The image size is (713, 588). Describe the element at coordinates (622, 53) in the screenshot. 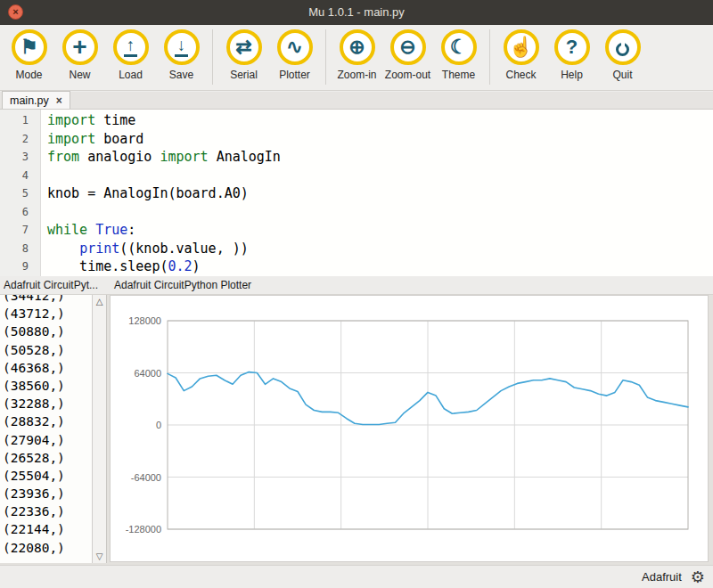

I see `quit-button: Quit` at that location.